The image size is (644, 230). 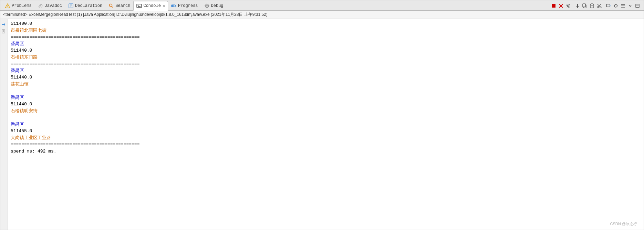 What do you see at coordinates (326, 24) in the screenshot?
I see `console-line: 511400.0` at bounding box center [326, 24].